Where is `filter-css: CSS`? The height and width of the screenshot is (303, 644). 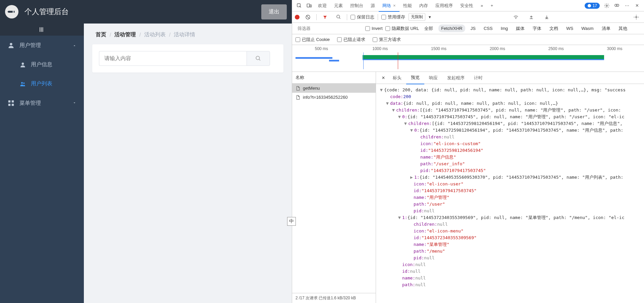 filter-css: CSS is located at coordinates (488, 28).